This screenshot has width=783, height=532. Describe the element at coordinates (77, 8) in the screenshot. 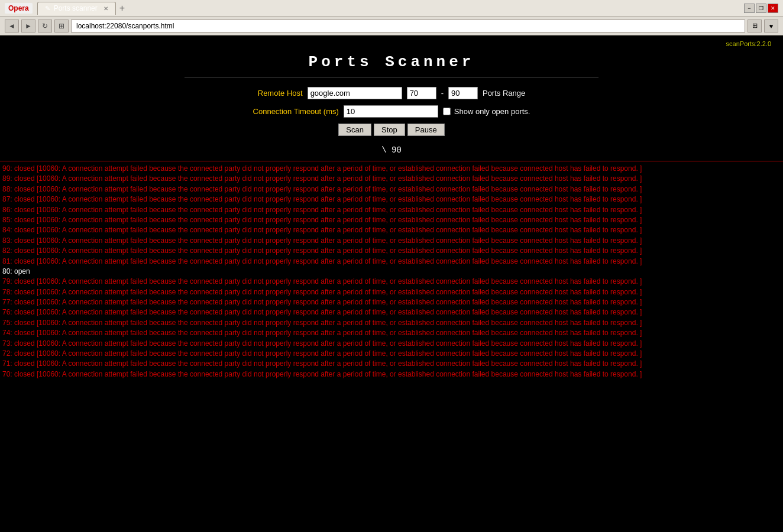

I see `active-tab: ✎ Ports scanner ✕` at that location.